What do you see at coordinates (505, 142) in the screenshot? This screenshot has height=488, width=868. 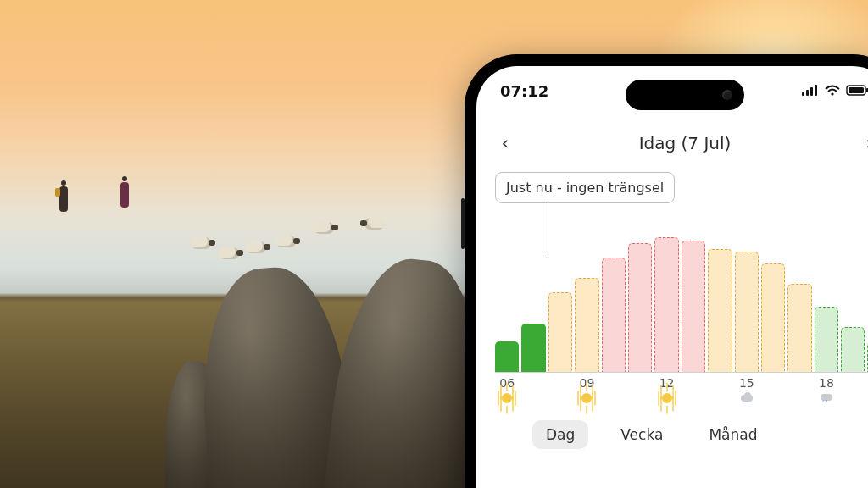 I see `prev-day-button: ‹` at bounding box center [505, 142].